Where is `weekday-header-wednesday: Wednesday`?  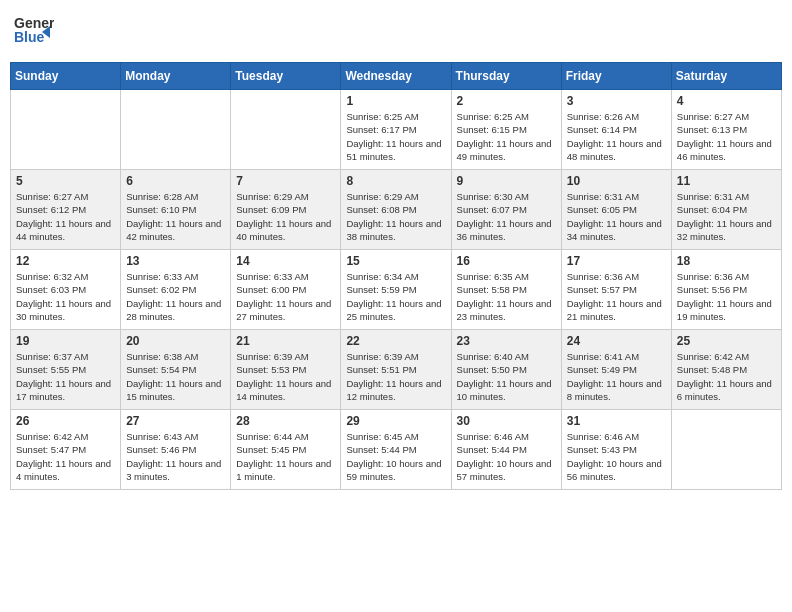 weekday-header-wednesday: Wednesday is located at coordinates (396, 76).